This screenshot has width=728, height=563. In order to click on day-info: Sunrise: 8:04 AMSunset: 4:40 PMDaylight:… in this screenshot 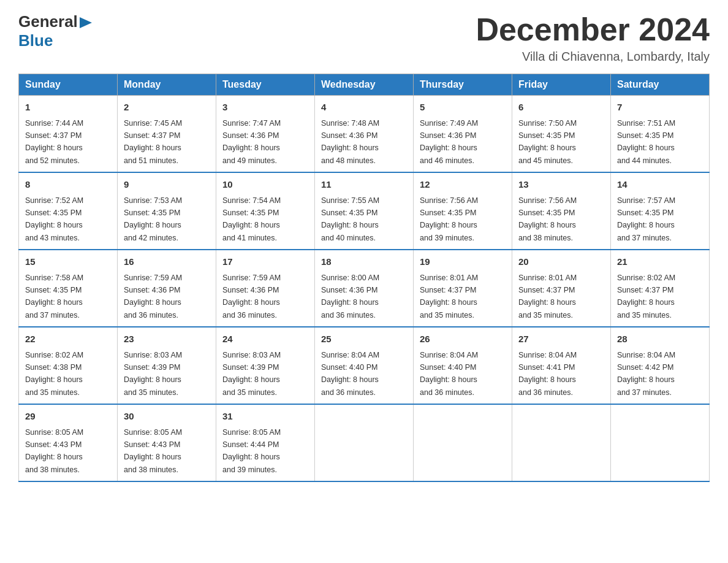, I will do `click(351, 374)`.